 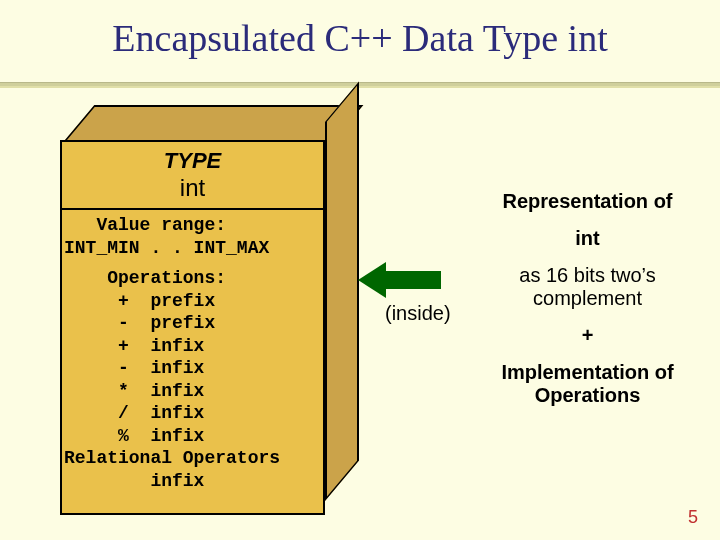 I want to click on type-keyword: TYPE, so click(x=192, y=161).